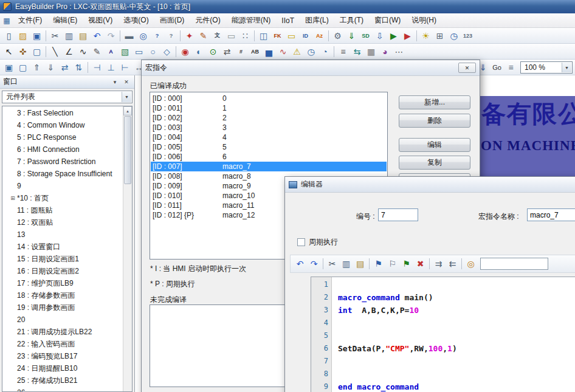 The image size is (575, 392). What do you see at coordinates (128, 150) in the screenshot?
I see `scrollbar-thumb` at bounding box center [128, 150].